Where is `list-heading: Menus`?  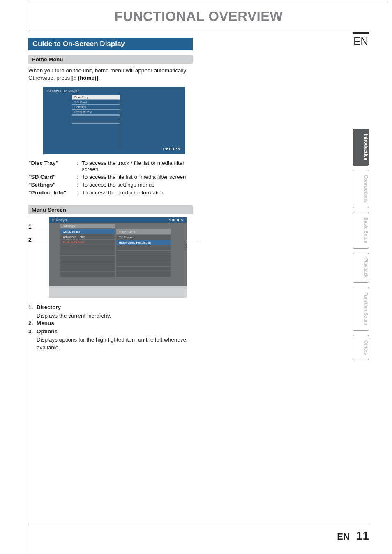
list-heading: Menus is located at coordinates (45, 323).